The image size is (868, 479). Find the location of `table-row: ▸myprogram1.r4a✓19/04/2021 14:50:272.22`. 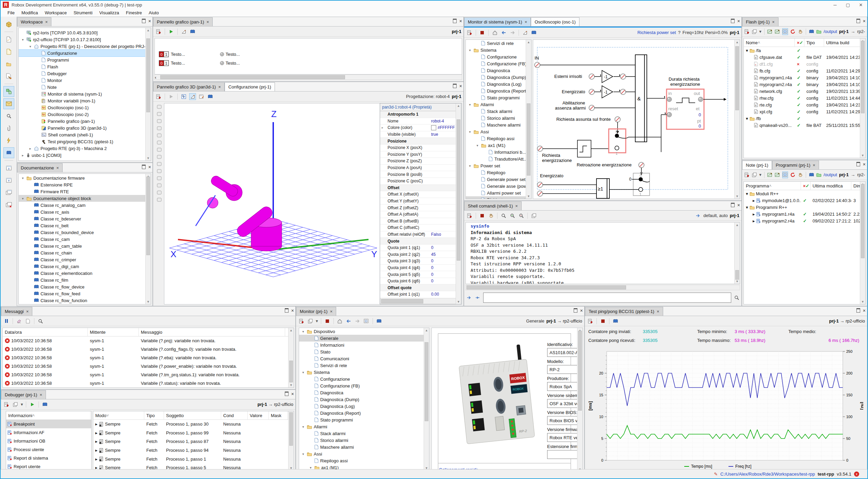

table-row: ▸myprogram1.r4a✓19/04/2021 14:50:272.22 is located at coordinates (804, 214).